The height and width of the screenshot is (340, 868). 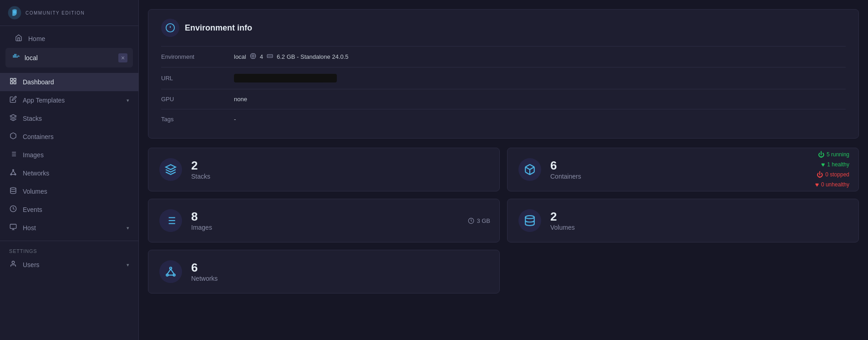 What do you see at coordinates (253, 57) in the screenshot?
I see `cpu-icon` at bounding box center [253, 57].